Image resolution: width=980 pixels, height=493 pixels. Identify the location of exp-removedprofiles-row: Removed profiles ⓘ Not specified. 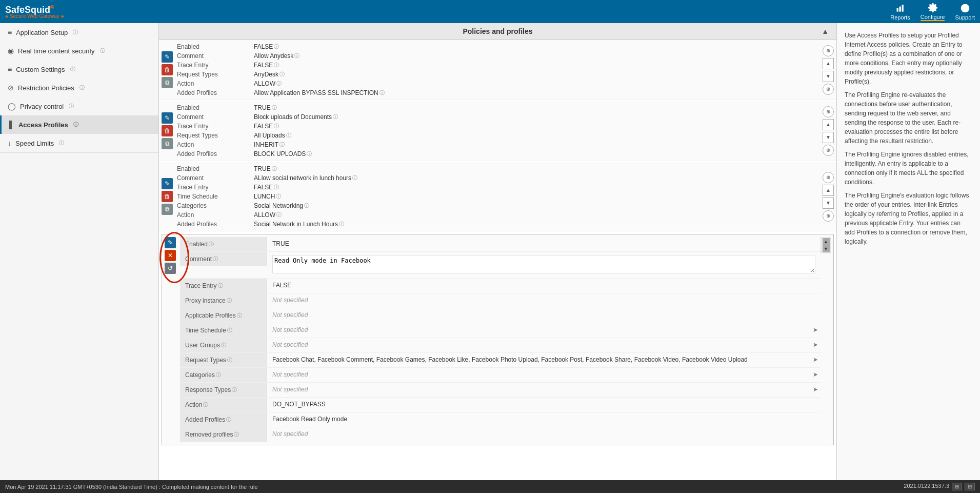
(501, 435).